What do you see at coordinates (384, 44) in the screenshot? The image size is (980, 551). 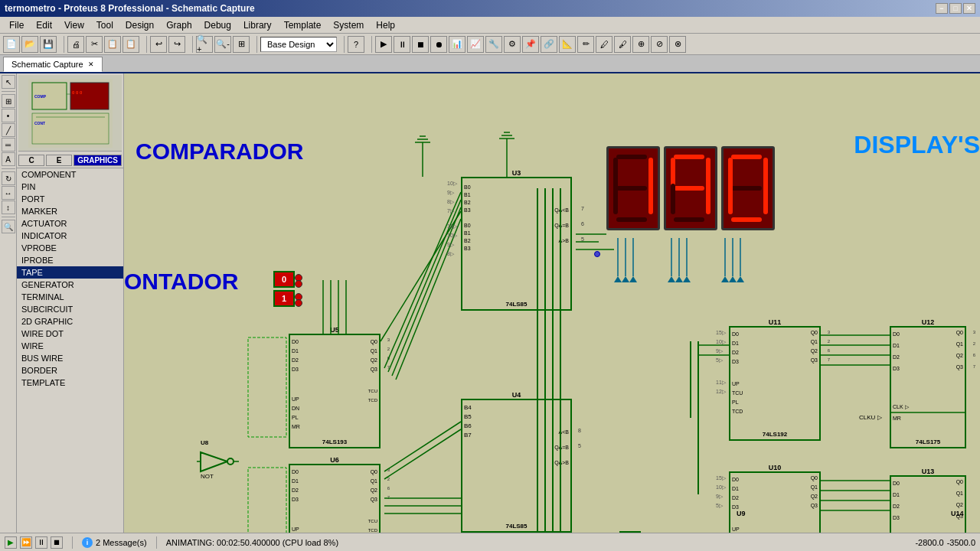 I see `tb-b1: ▶` at bounding box center [384, 44].